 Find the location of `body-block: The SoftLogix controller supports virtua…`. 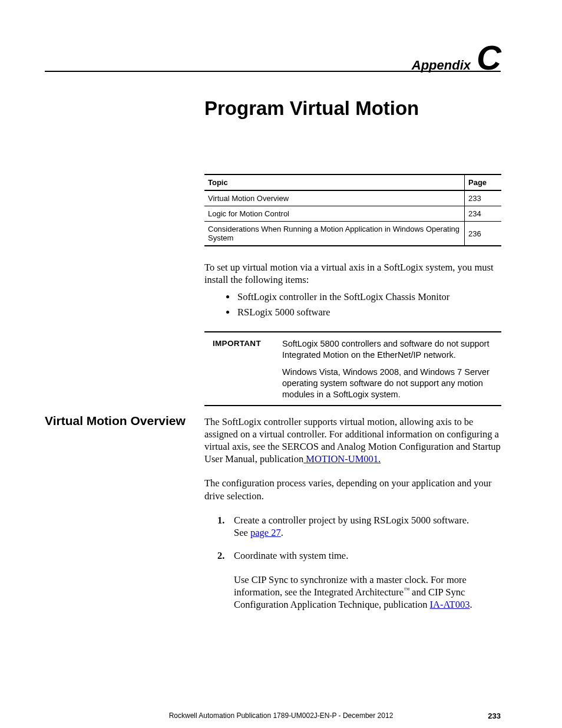

body-block: The SoftLogix controller supports virtua… is located at coordinates (353, 519).